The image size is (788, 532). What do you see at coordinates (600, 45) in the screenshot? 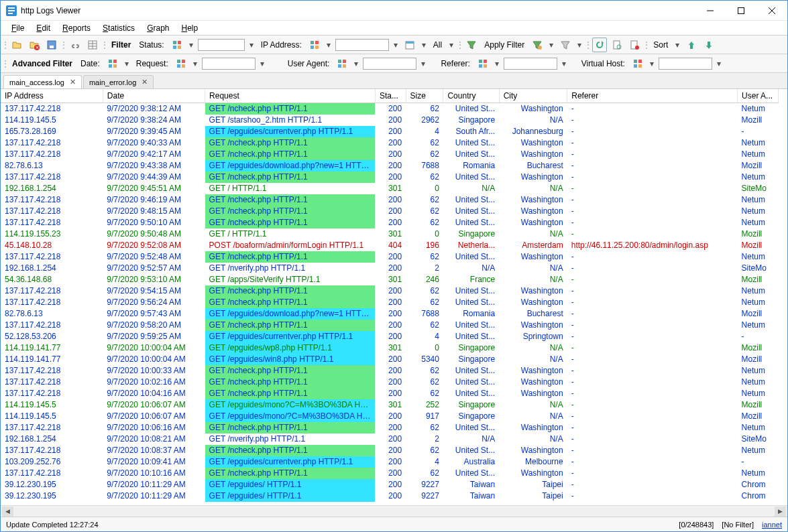
I see `refresh-icon` at bounding box center [600, 45].